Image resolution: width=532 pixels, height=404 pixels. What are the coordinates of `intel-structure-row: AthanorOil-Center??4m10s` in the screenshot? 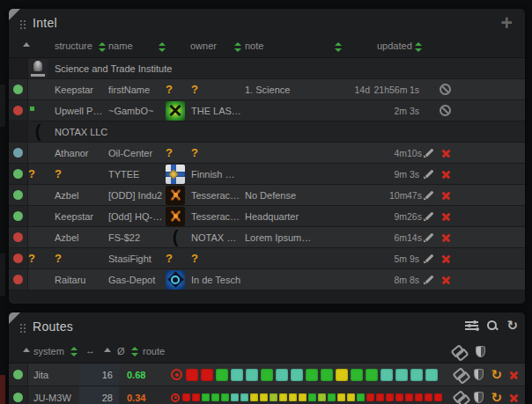 It's located at (267, 153).